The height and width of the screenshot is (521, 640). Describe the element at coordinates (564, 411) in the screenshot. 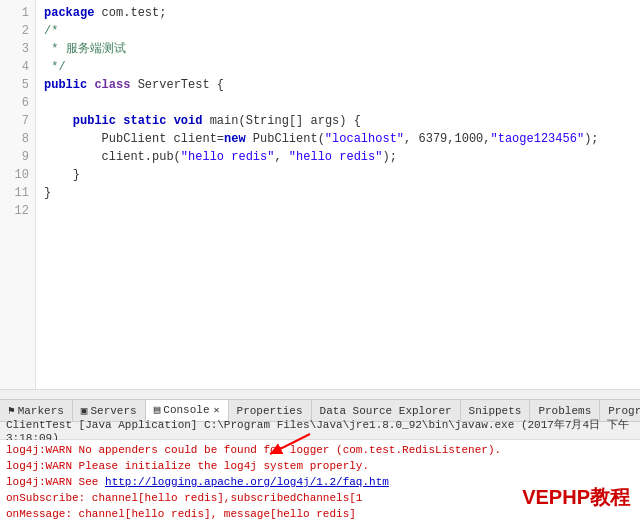

I see `tab-problems-label: Problems` at that location.